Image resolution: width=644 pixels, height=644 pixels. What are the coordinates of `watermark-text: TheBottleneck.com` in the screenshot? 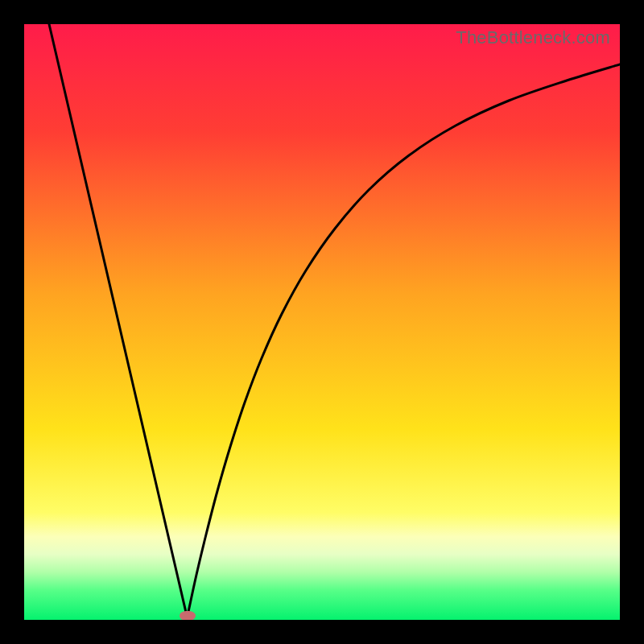 It's located at (533, 38).